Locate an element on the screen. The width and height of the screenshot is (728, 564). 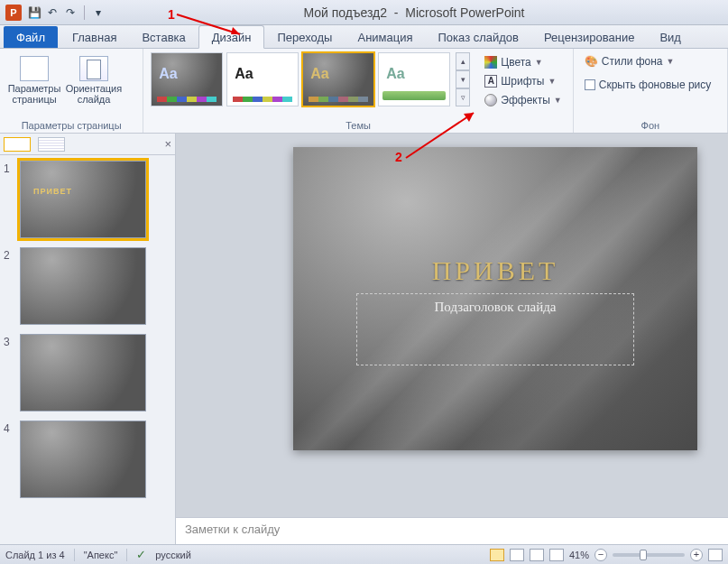
effects-label: Эффекты is located at coordinates (525, 100).